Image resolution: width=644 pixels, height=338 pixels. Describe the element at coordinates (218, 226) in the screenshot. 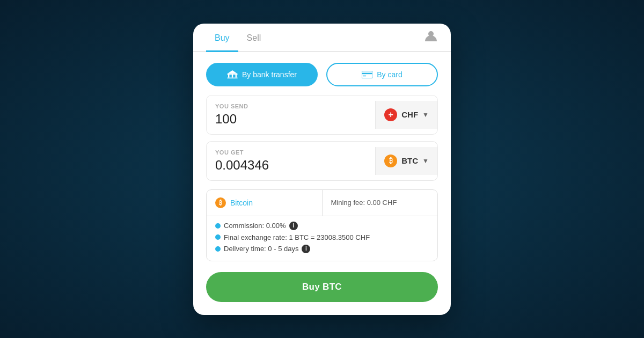

I see `commission-dot` at that location.